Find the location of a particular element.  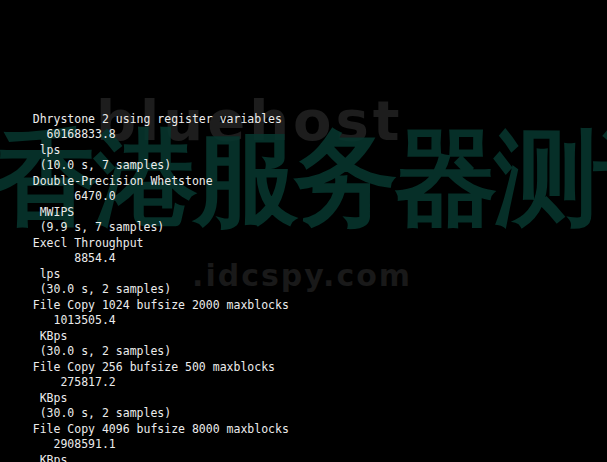

benchmark-name: Double-Precision Whetstone is located at coordinates (175, 182).